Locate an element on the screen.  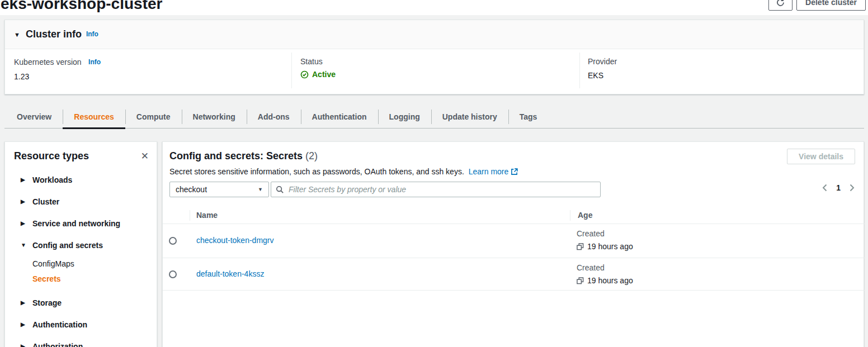
delete-cluster-button: Delete cluster is located at coordinates (831, 6).